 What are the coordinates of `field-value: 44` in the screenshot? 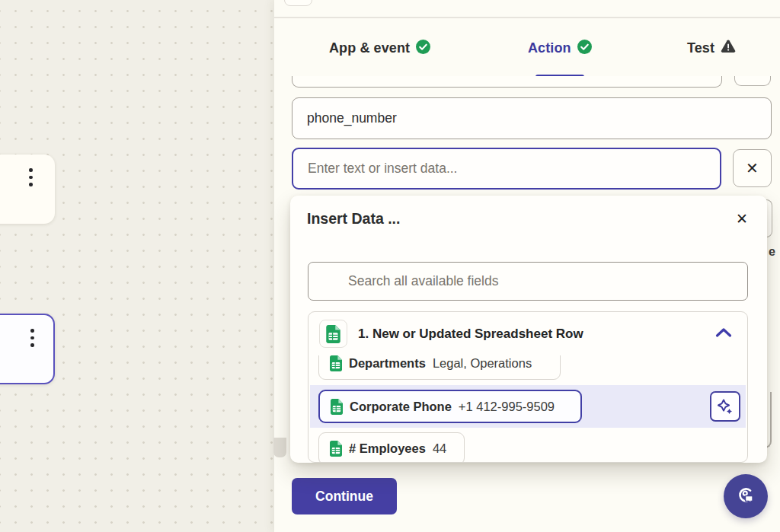 It's located at (440, 449).